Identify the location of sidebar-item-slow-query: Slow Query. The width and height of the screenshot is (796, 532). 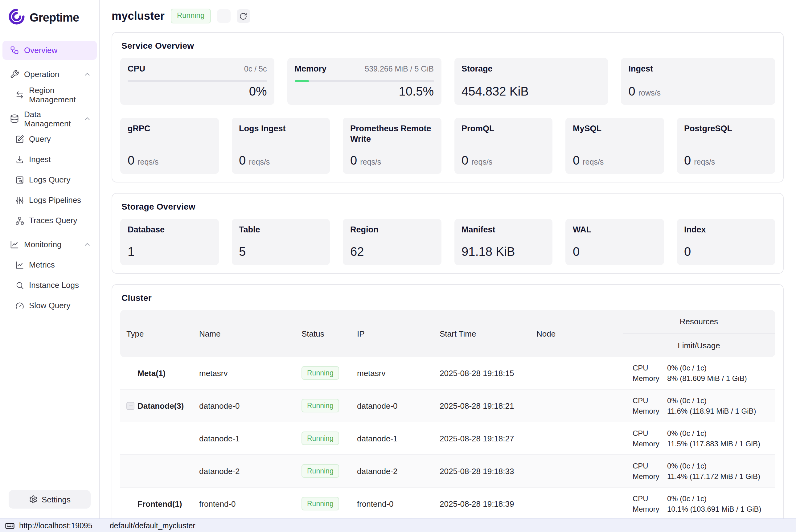
(50, 305).